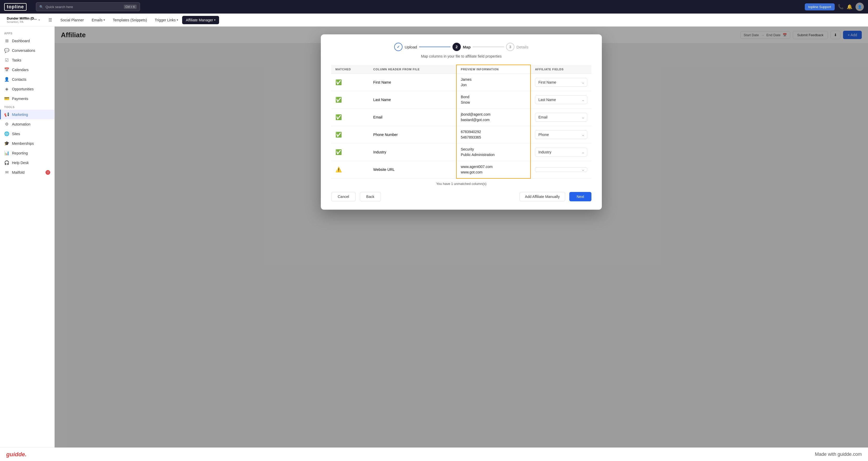 Image resolution: width=868 pixels, height=461 pixels. Describe the element at coordinates (561, 82) in the screenshot. I see `first-name-field-select: First Name` at that location.